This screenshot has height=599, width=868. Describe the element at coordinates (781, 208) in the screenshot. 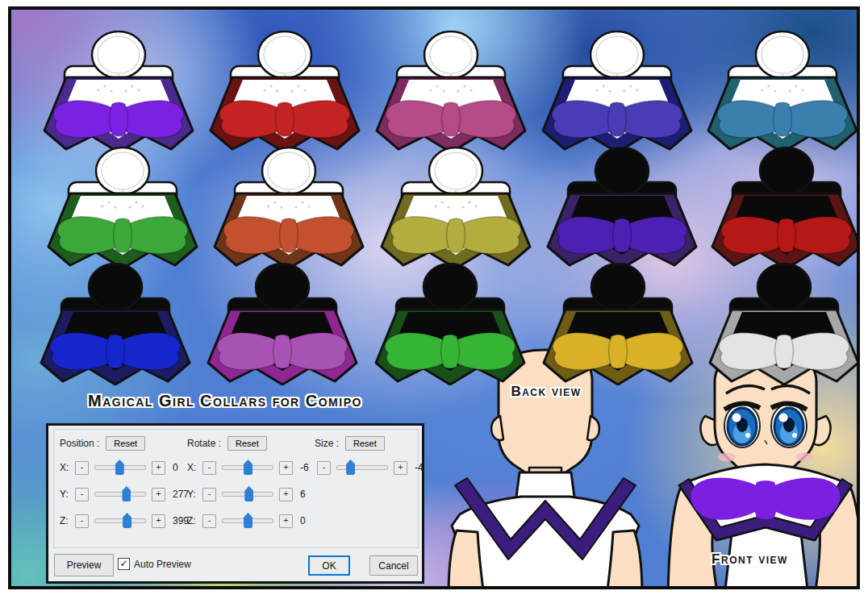

I see `collar-swatch-red-on-black` at that location.